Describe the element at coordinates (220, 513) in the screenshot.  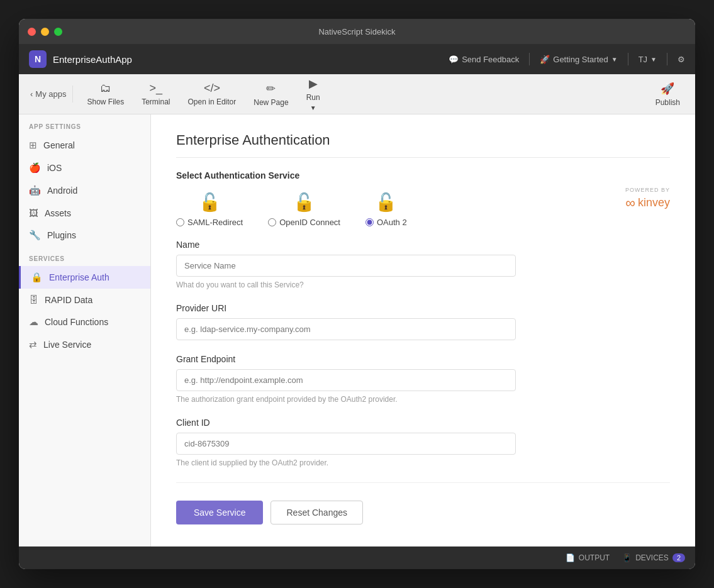
I see `save-service-button: Save Service` at that location.